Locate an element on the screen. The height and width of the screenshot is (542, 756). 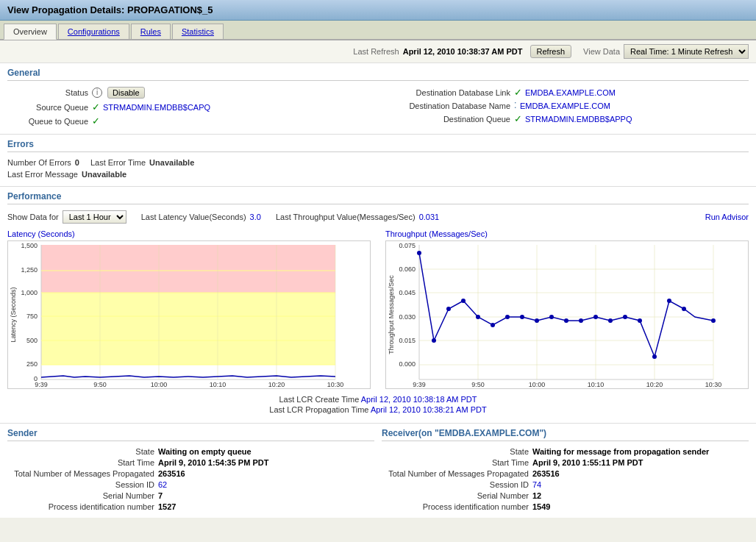
tab-configurations: Configurations is located at coordinates (94, 31).